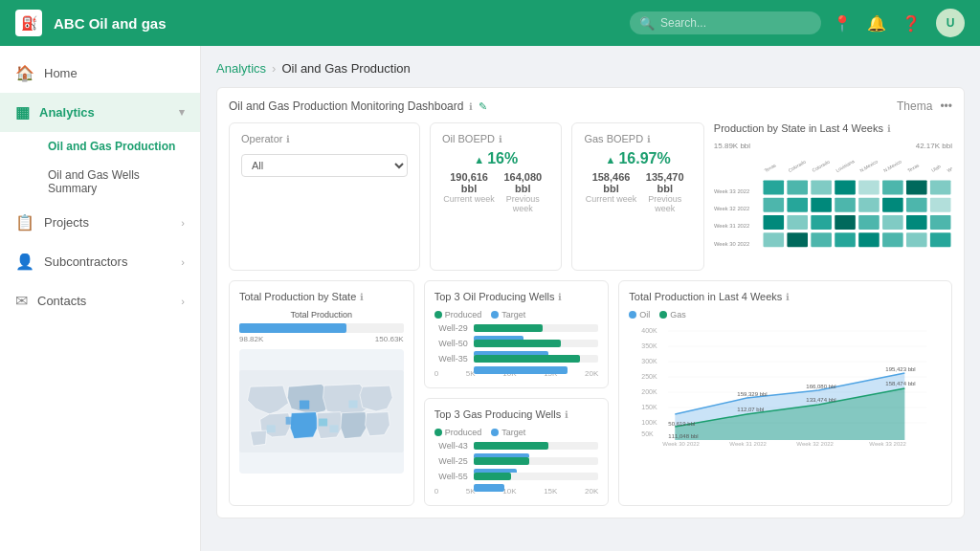  What do you see at coordinates (924, 106) in the screenshot?
I see `dashboard-actions: Thema •••` at bounding box center [924, 106].